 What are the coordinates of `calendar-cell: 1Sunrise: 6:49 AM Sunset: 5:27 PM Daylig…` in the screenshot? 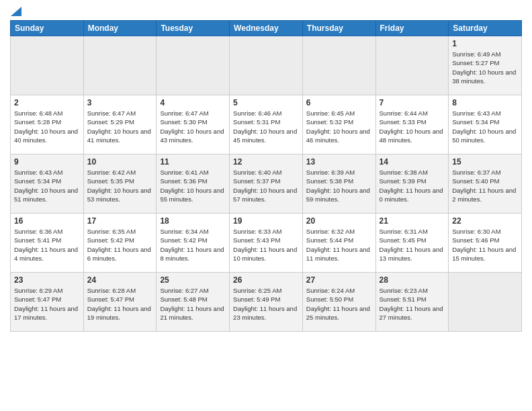 It's located at (485, 66).